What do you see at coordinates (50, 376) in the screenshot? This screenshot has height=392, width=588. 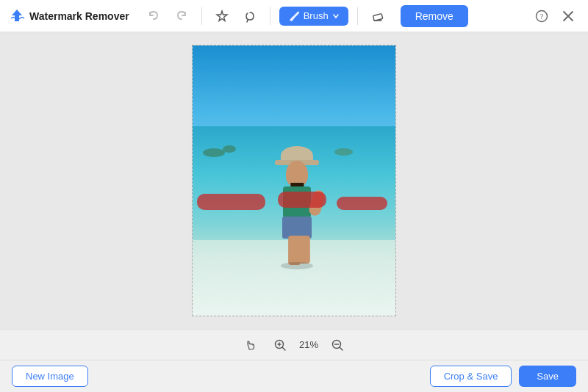 I see `new-image-label: New Image` at bounding box center [50, 376].